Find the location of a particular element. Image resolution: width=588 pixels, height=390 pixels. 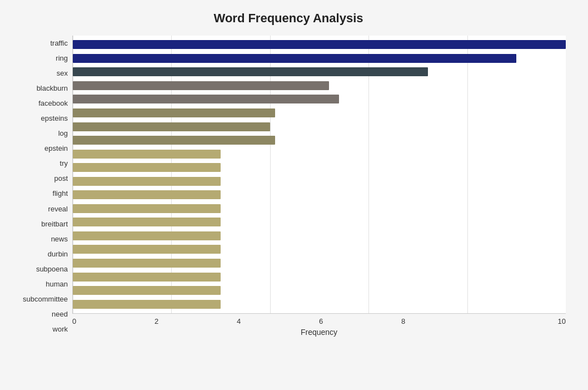

y-axis-label: log is located at coordinates (63, 134).